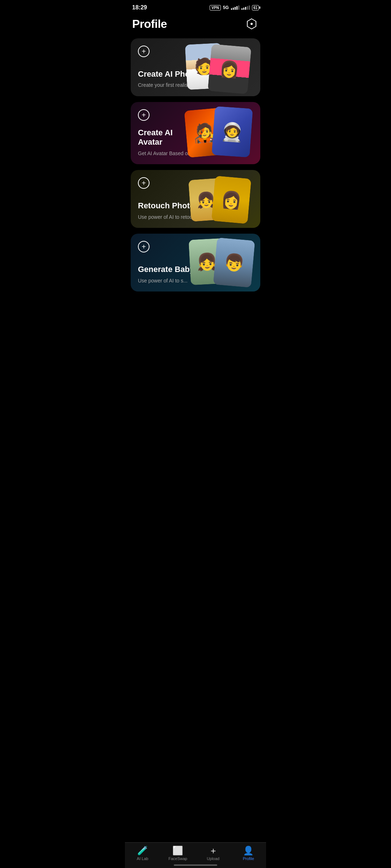  What do you see at coordinates (144, 183) in the screenshot?
I see `retouch-plus-button: +` at bounding box center [144, 183].